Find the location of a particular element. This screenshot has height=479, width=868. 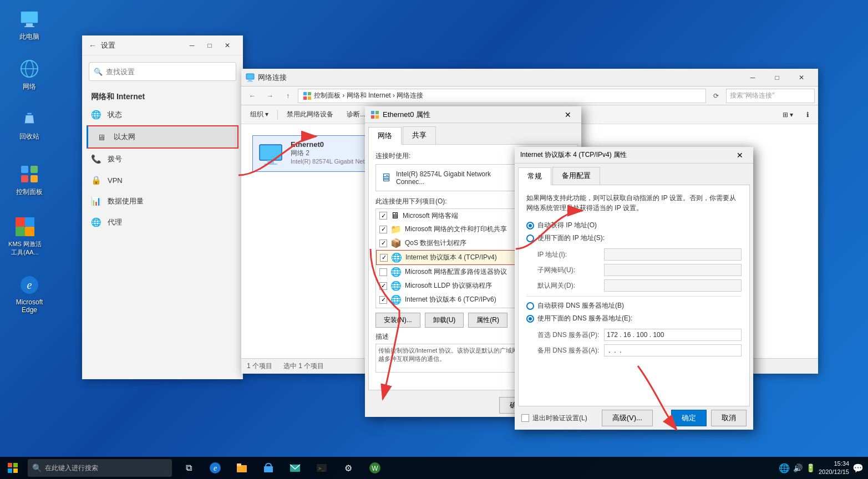

nav-ethernet: 🖥 以太网 is located at coordinates (163, 137).